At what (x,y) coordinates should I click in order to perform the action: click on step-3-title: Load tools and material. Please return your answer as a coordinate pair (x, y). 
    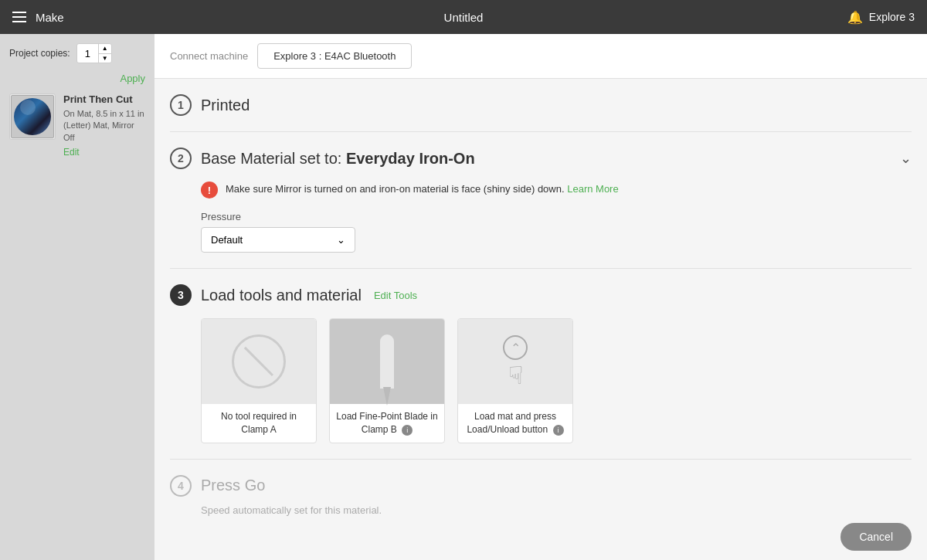
    Looking at the image, I should click on (281, 295).